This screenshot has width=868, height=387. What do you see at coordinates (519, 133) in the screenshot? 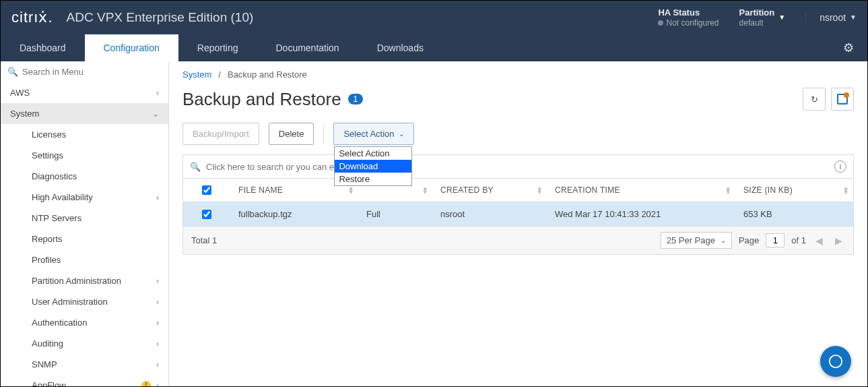
I see `toolbar: Backup/Import Delete Select Action ⌄ Sel…` at bounding box center [519, 133].